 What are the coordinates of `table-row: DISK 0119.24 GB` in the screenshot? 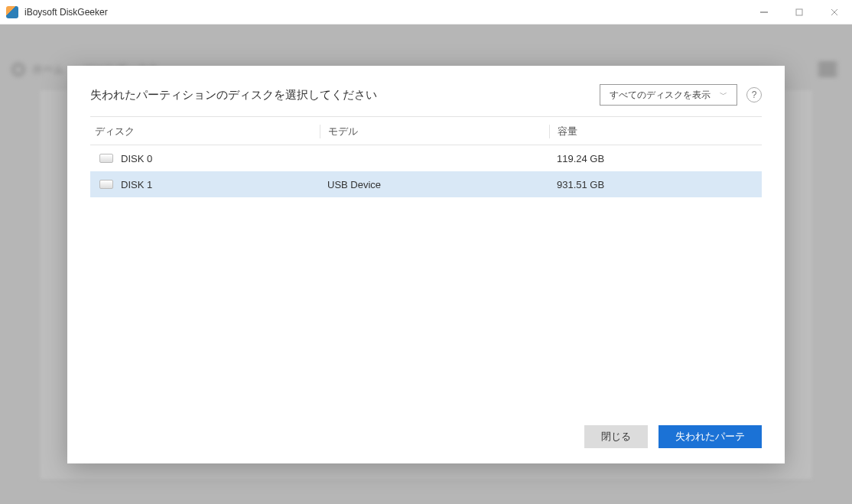 It's located at (426, 158).